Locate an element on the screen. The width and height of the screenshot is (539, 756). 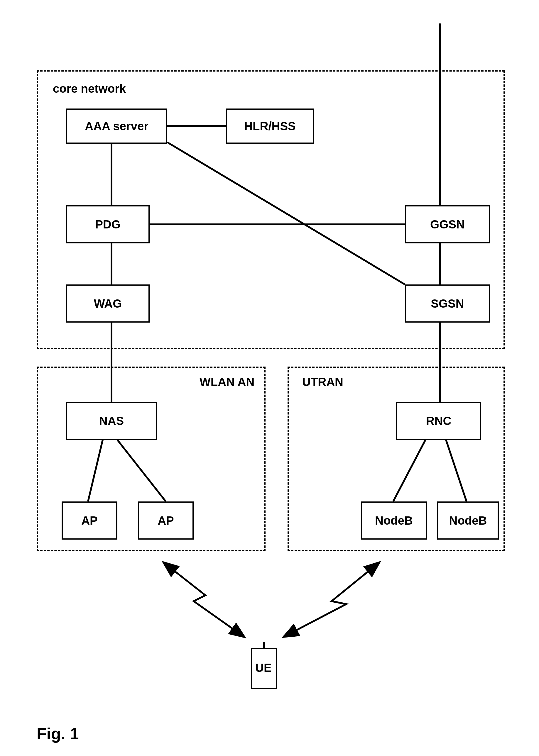
node-ue-label: UE is located at coordinates (264, 668).